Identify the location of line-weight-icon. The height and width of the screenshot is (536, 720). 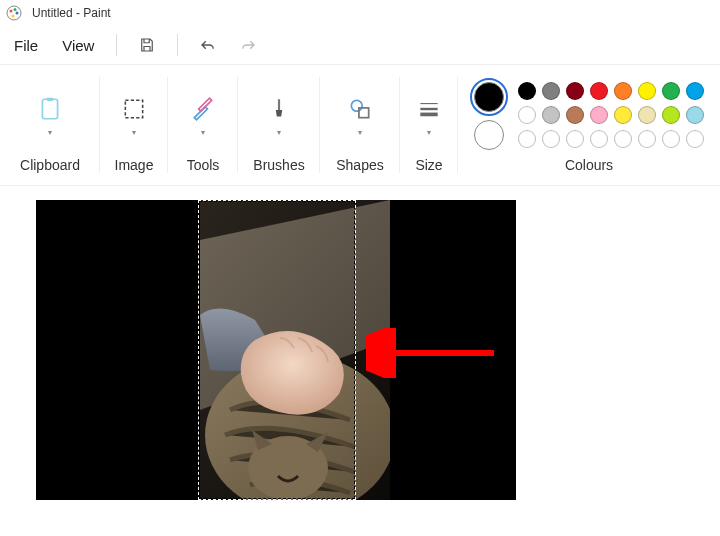
(429, 109).